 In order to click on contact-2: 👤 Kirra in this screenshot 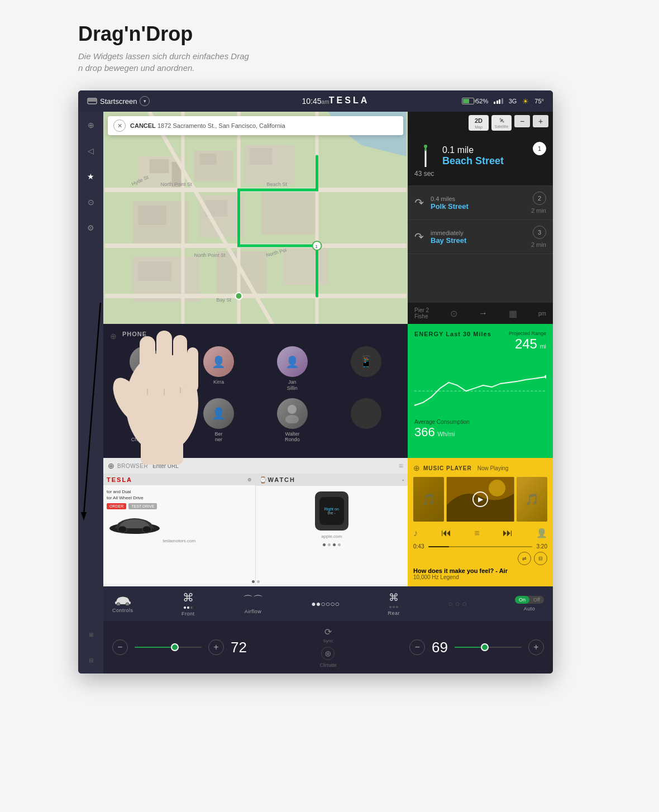, I will do `click(219, 369)`.